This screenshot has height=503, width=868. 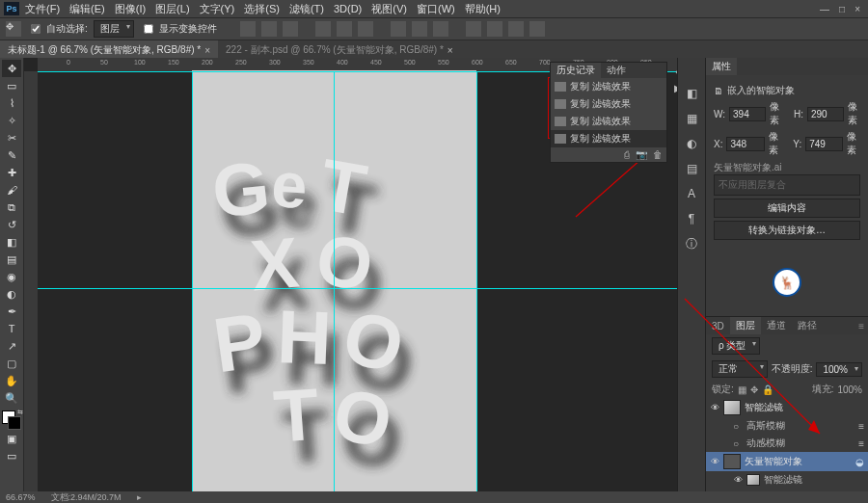 I want to click on 3d-mode-icon, so click(x=474, y=29).